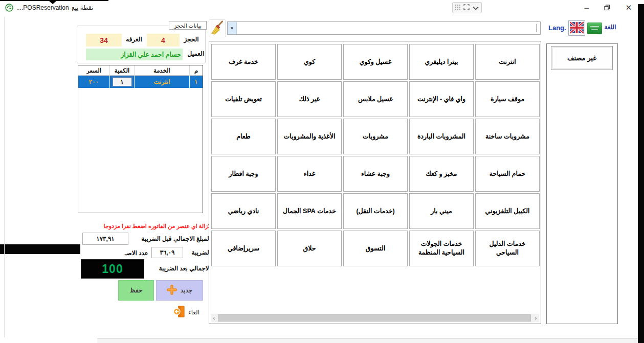 The height and width of the screenshot is (343, 644). Describe the element at coordinates (196, 71) in the screenshot. I see `column-header-number: م` at that location.